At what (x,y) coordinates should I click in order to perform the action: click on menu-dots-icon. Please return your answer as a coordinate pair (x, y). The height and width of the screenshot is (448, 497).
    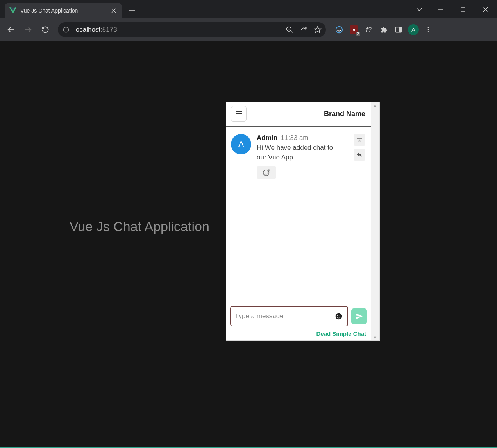
    Looking at the image, I should click on (428, 30).